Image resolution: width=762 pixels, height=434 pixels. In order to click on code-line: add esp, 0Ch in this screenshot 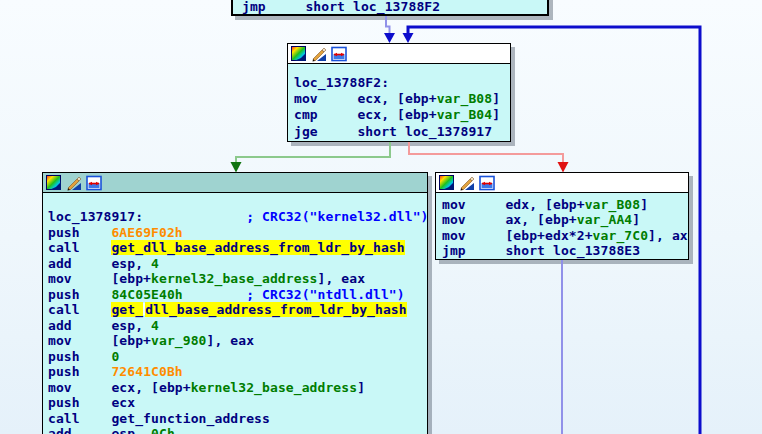, I will do `click(238, 430)`.